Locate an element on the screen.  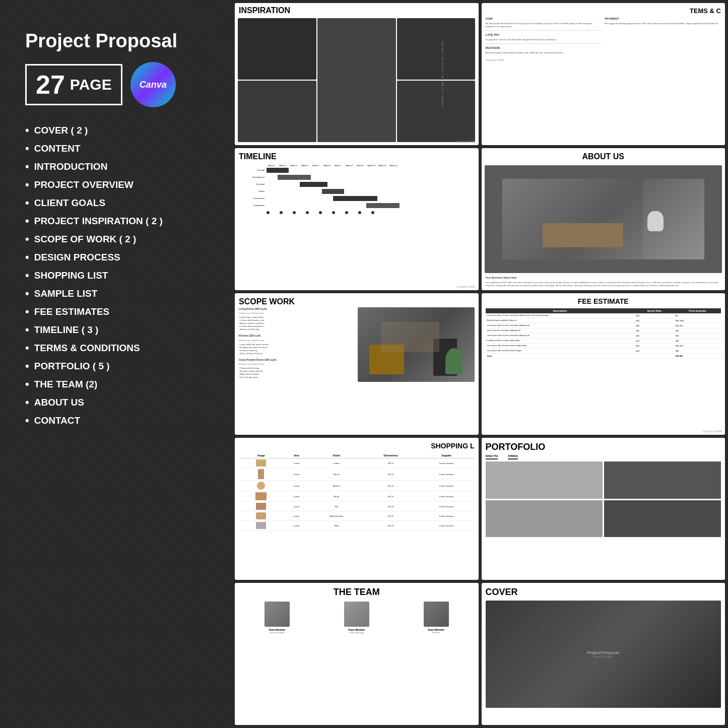
tl-row-continuation: Continuation is located at coordinates (357, 206).